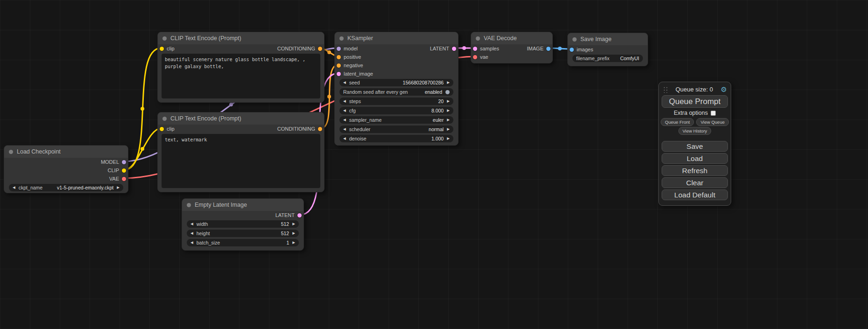  I want to click on samples-input-port, so click(475, 49).